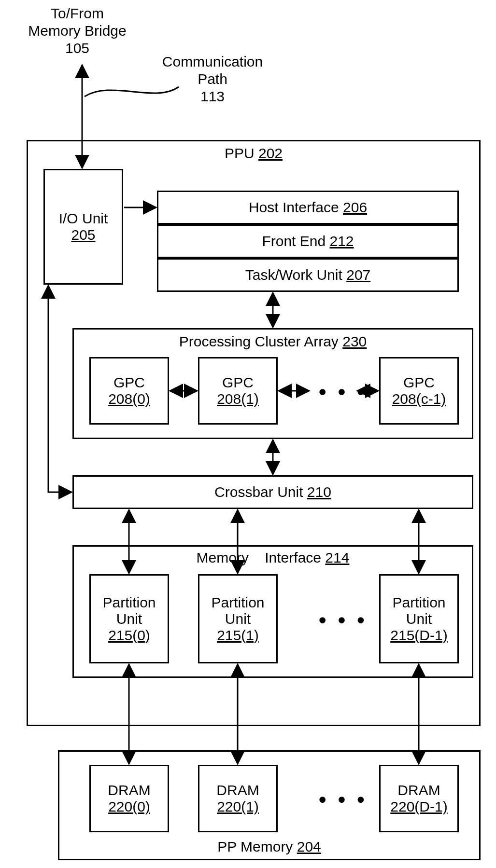 The width and height of the screenshot is (496, 868). I want to click on host-interface-label: Host Interface 206, so click(308, 207).